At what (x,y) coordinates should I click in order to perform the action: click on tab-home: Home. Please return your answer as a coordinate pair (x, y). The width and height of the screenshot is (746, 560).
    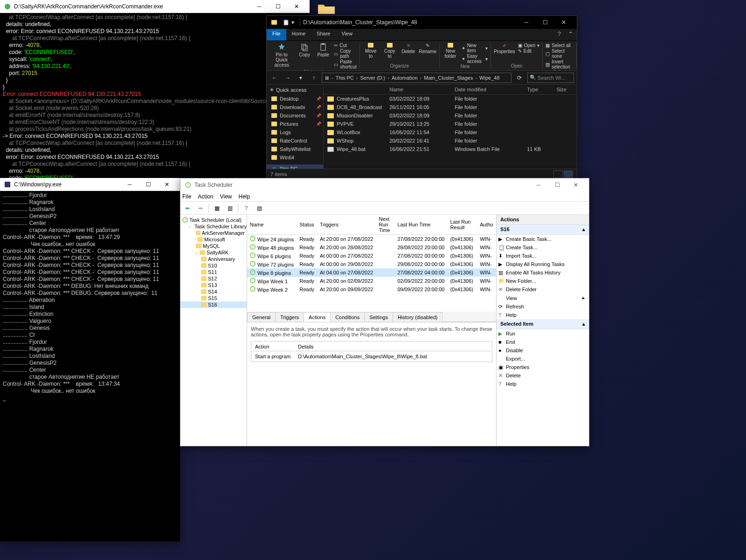
    Looking at the image, I should click on (298, 34).